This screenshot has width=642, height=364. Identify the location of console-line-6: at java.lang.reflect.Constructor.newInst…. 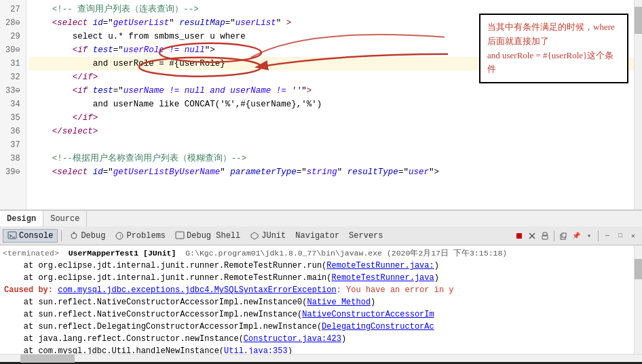
(321, 339).